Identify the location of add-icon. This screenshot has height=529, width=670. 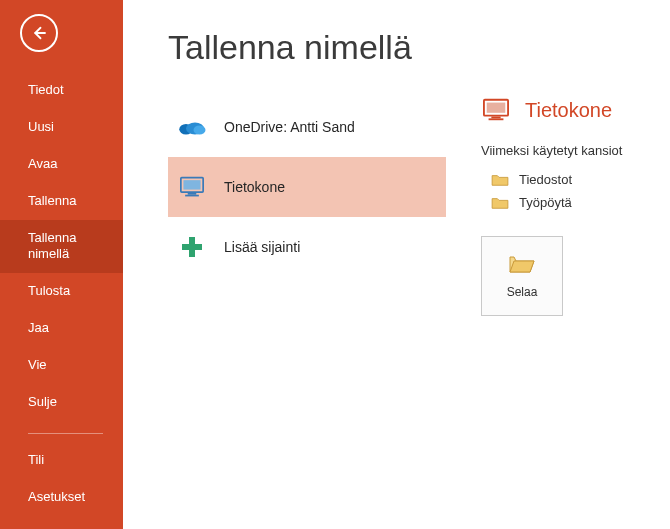
(192, 247).